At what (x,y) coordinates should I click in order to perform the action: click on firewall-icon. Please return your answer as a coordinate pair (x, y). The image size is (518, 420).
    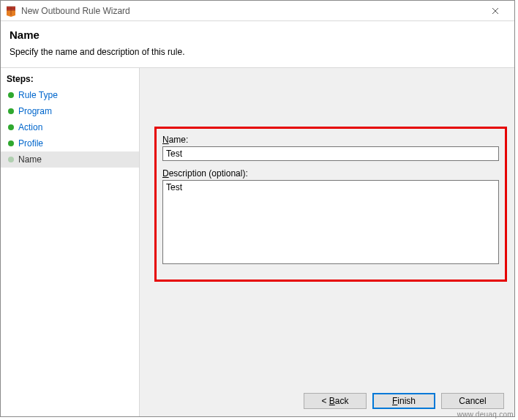
    Looking at the image, I should click on (11, 11).